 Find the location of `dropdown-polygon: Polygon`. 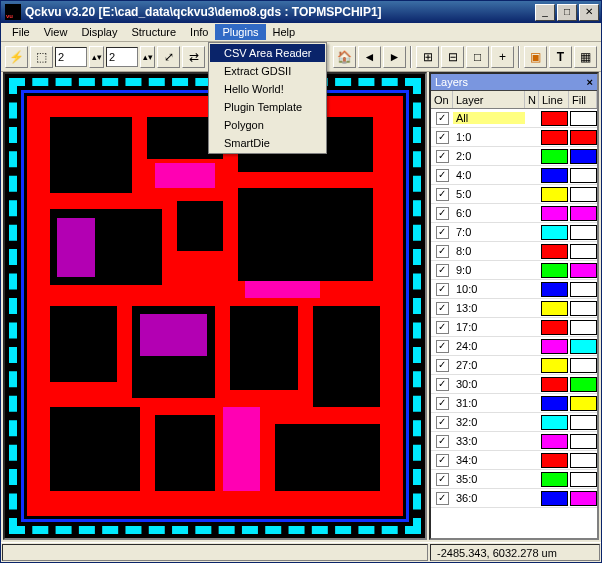

dropdown-polygon: Polygon is located at coordinates (268, 125).